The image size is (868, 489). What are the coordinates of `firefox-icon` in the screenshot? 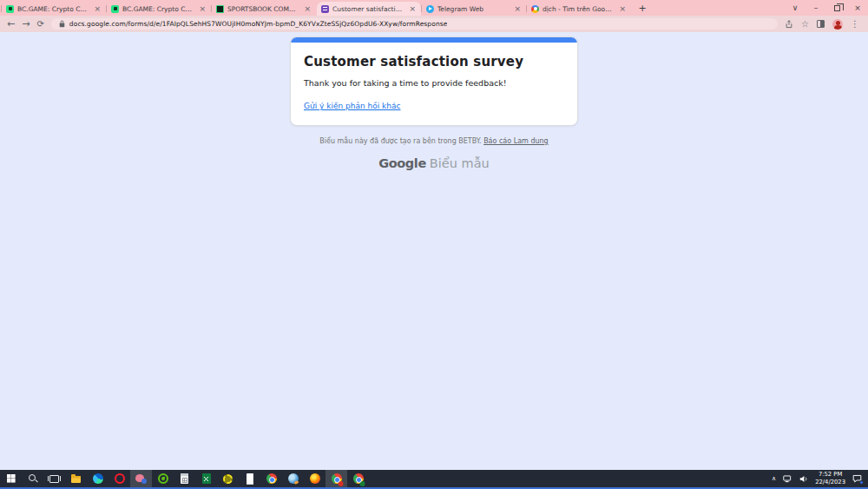 It's located at (314, 479).